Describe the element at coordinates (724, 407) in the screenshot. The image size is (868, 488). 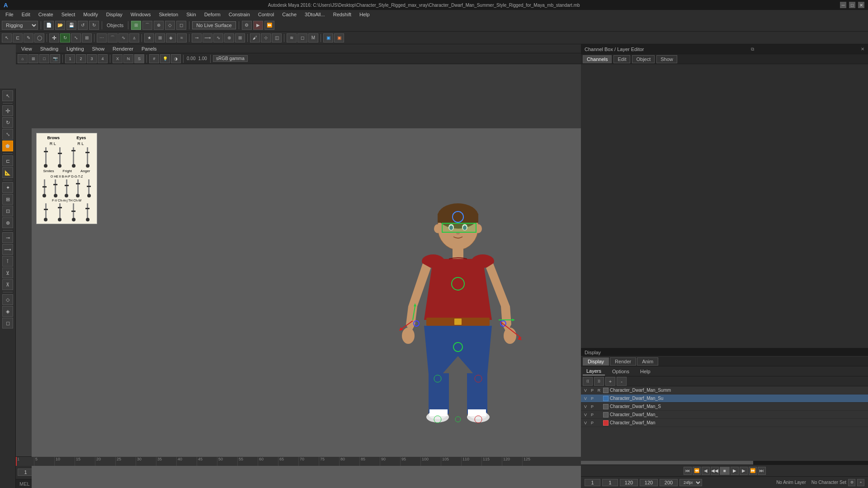
I see `layer-row-3: V P Character_Dwarf_Man_S` at that location.